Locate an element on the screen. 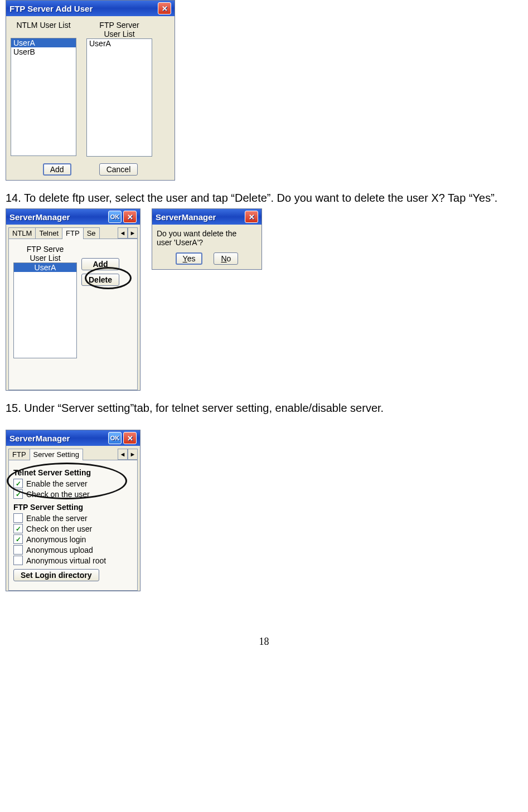 This screenshot has width=528, height=812. ftp-anon-upload-checkbox is located at coordinates (18, 550).